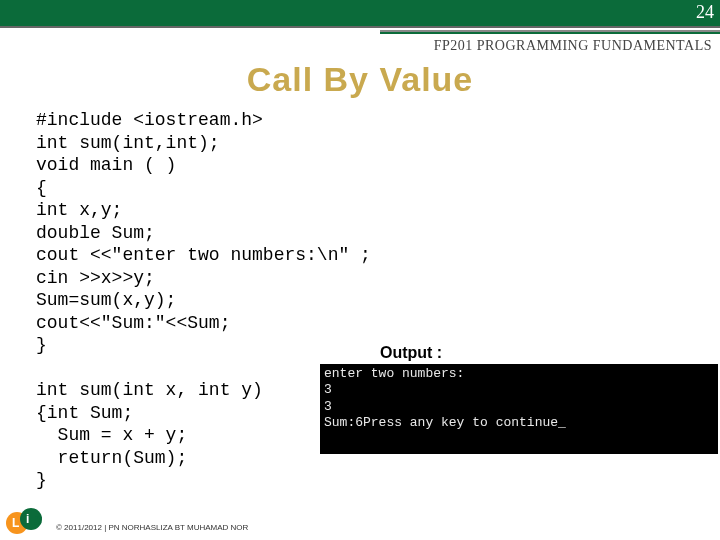 The width and height of the screenshot is (720, 540). I want to click on slide-header-bar: 24, so click(360, 14).